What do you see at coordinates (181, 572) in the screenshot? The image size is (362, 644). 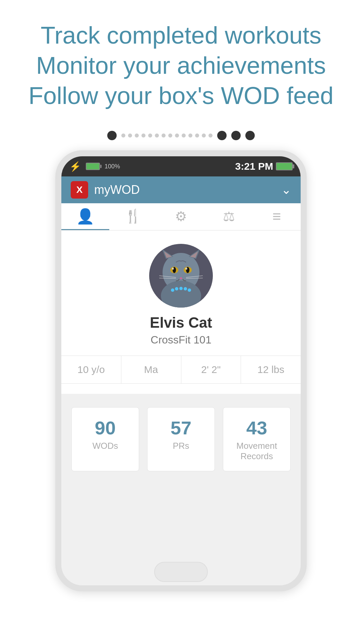 I see `home-button` at bounding box center [181, 572].